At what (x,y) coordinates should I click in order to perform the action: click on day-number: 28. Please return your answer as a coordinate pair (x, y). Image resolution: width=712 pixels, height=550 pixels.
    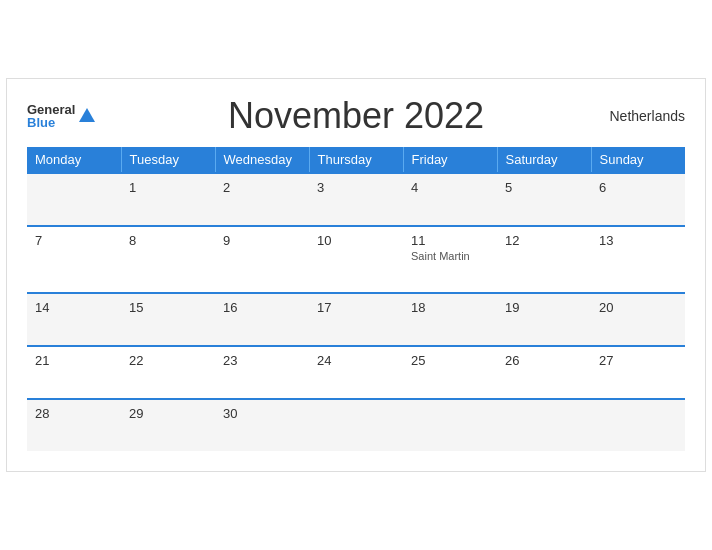
    Looking at the image, I should click on (74, 414).